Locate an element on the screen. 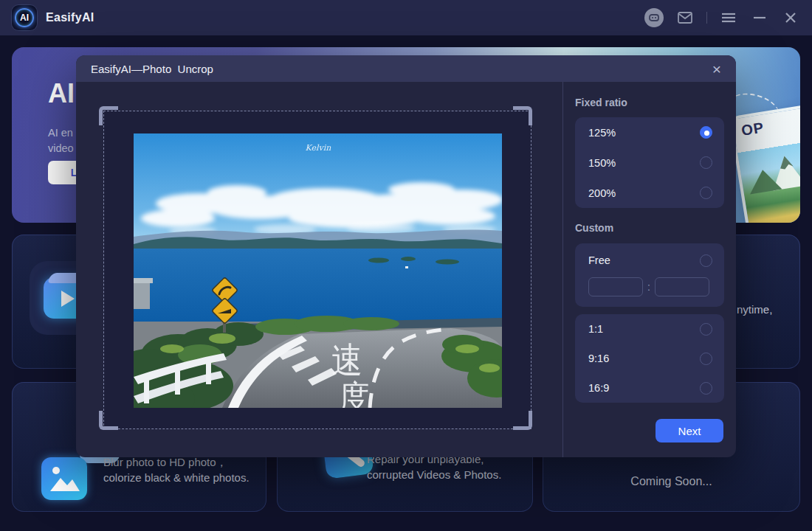  mountain-art-icon is located at coordinates (769, 167).